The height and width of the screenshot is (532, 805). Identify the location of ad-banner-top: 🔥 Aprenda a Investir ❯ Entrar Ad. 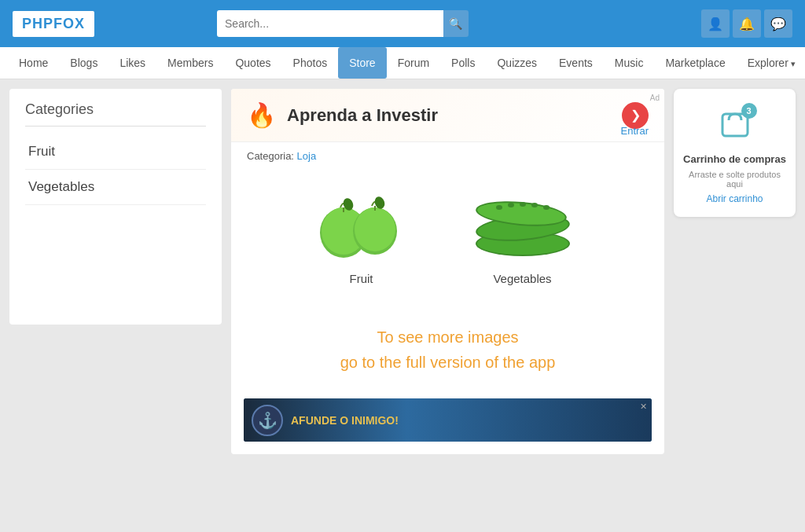
(448, 116).